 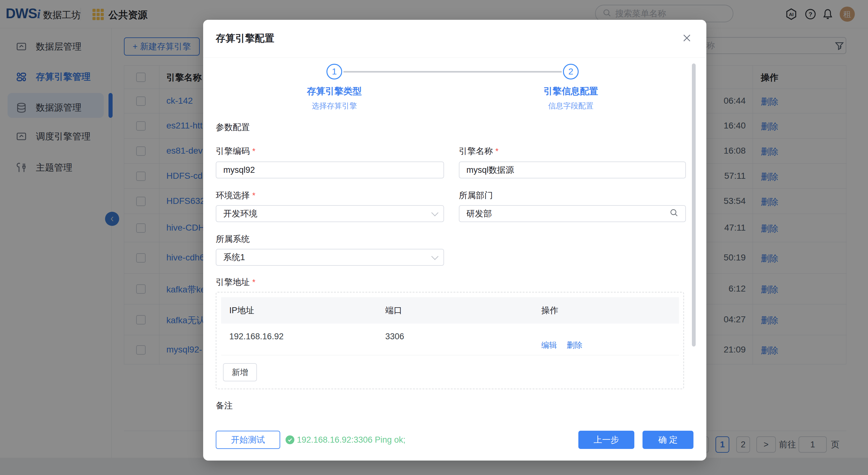 I want to click on step-1-title: 存算引擎类型, so click(x=334, y=92).